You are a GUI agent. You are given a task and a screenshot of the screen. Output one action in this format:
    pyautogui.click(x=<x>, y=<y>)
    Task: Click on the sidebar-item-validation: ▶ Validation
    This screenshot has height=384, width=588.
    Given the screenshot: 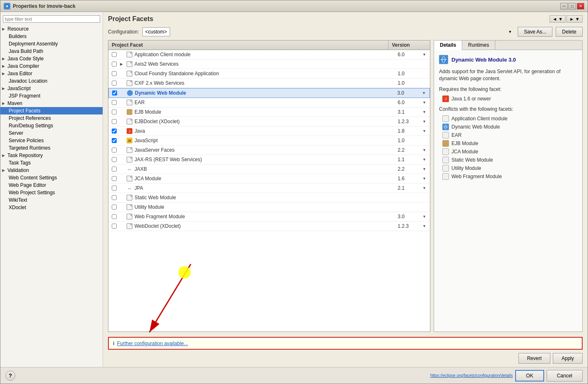 What is the action you would take?
    pyautogui.click(x=51, y=170)
    